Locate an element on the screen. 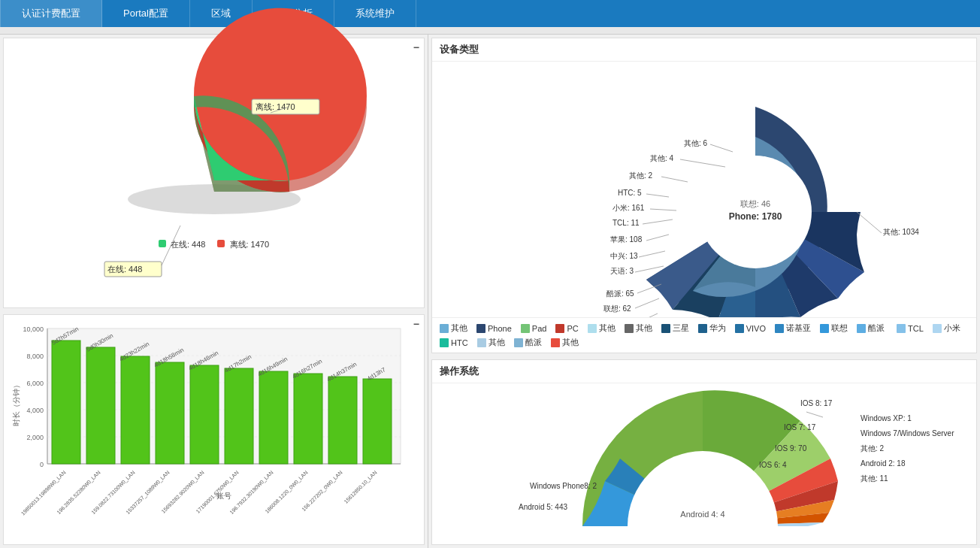 This screenshot has width=980, height=548. svg-text: 中兴: 13 is located at coordinates (624, 256).